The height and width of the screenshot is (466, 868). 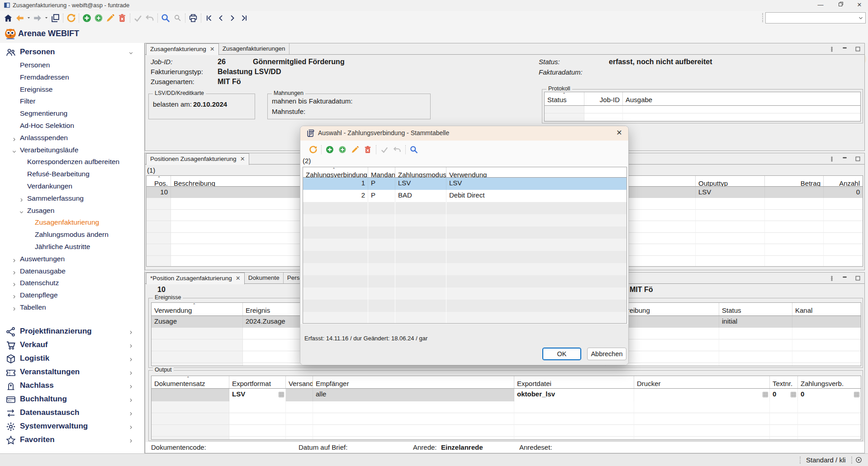 I want to click on sidebar-section-datenaustausch: Datenaustausch, so click(x=72, y=413).